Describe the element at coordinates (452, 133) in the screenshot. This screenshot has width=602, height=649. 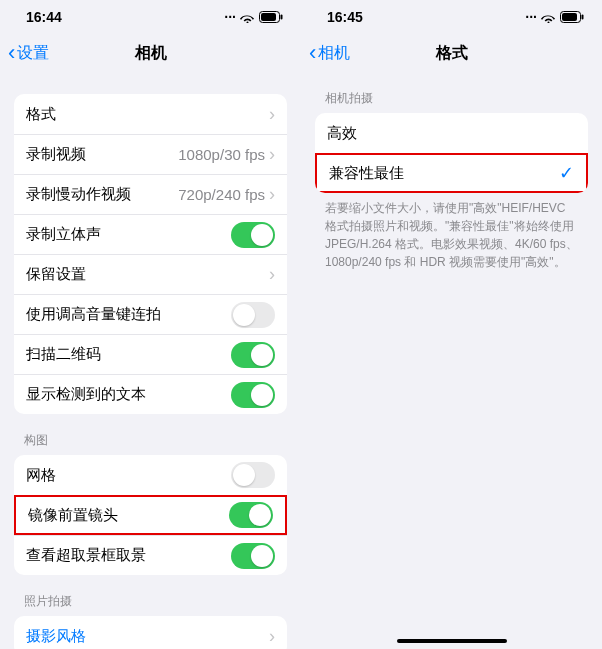
I see `row-高效: 高效` at that location.